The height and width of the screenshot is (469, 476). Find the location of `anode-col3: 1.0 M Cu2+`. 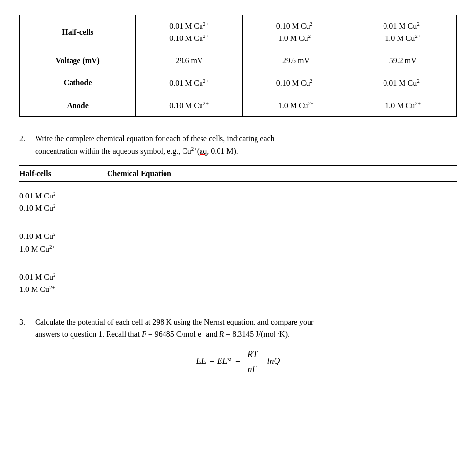

anode-col3: 1.0 M Cu2+ is located at coordinates (403, 105).